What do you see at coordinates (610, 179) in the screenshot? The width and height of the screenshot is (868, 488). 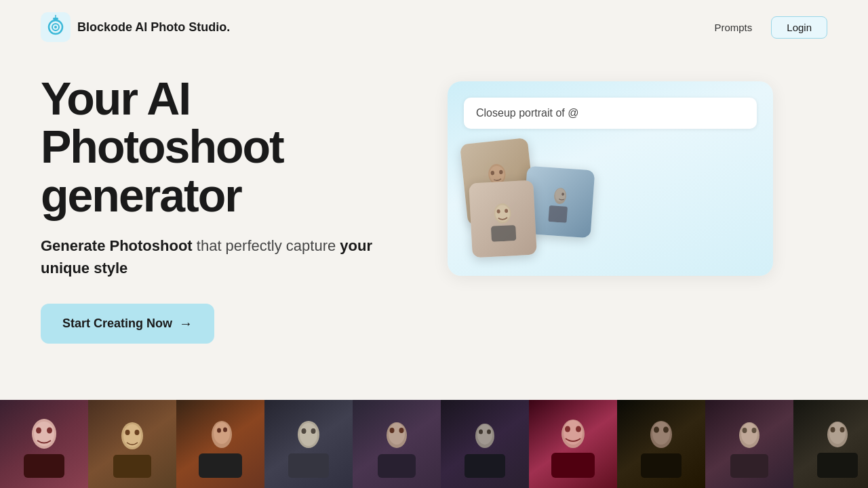 I see `demo-card` at bounding box center [610, 179].